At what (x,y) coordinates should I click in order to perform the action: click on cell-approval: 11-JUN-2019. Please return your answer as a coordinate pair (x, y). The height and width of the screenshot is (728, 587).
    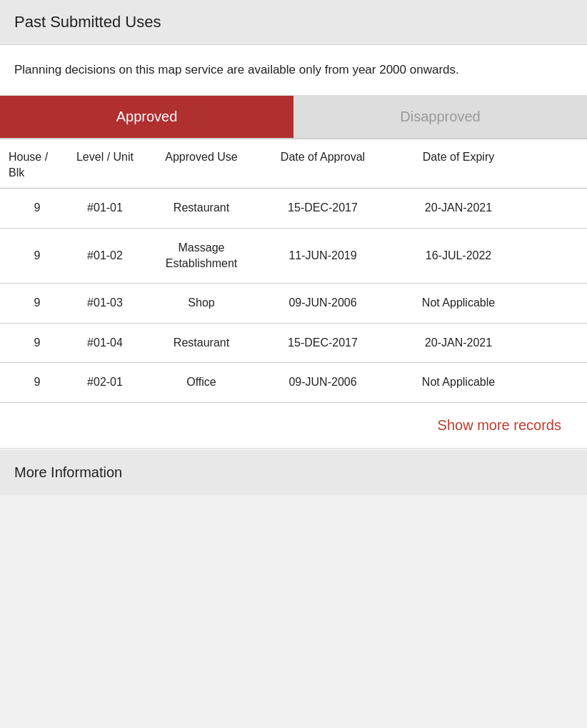
    Looking at the image, I should click on (323, 256).